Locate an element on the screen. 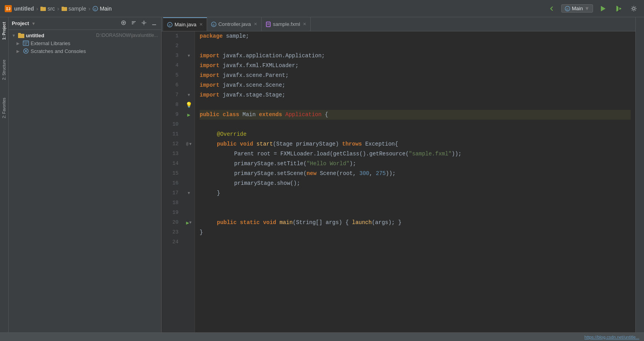  code-line-14: primaryStage.setTitle("Hello World"); is located at coordinates (415, 164).